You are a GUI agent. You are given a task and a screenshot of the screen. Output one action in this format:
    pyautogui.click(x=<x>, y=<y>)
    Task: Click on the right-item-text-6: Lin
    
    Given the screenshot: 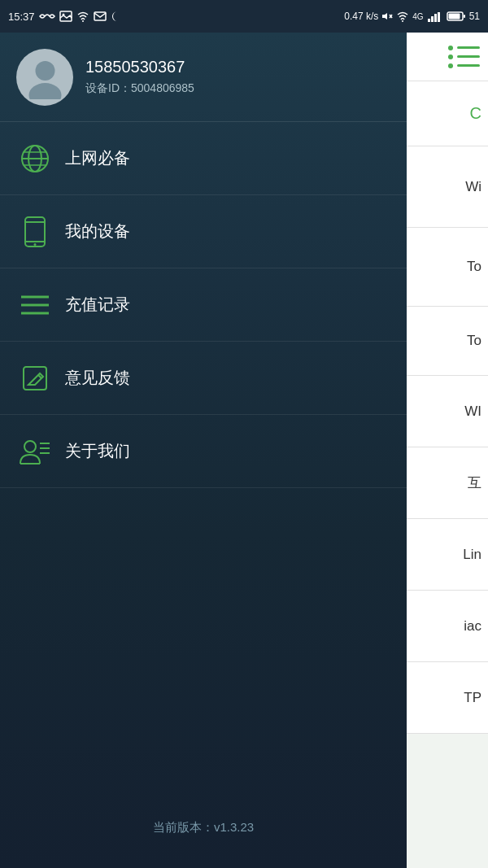 What is the action you would take?
    pyautogui.click(x=472, y=555)
    